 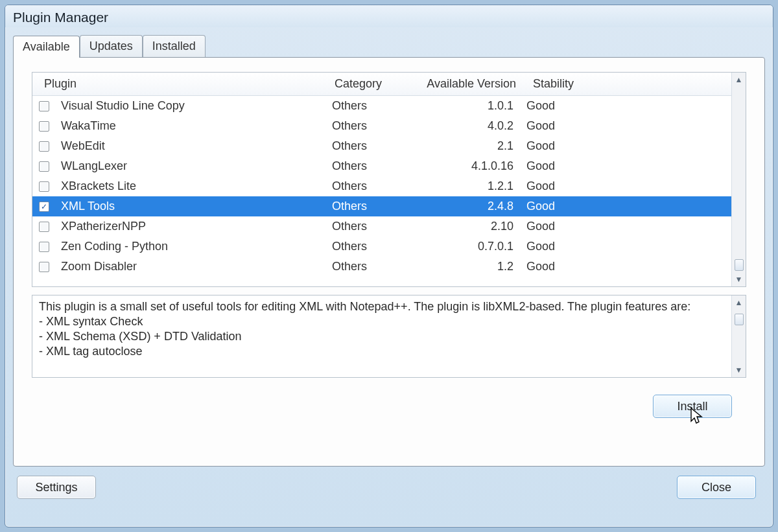 I want to click on table-row: Zen Coding - PythonOthers0.7.0.1Good, so click(x=382, y=246).